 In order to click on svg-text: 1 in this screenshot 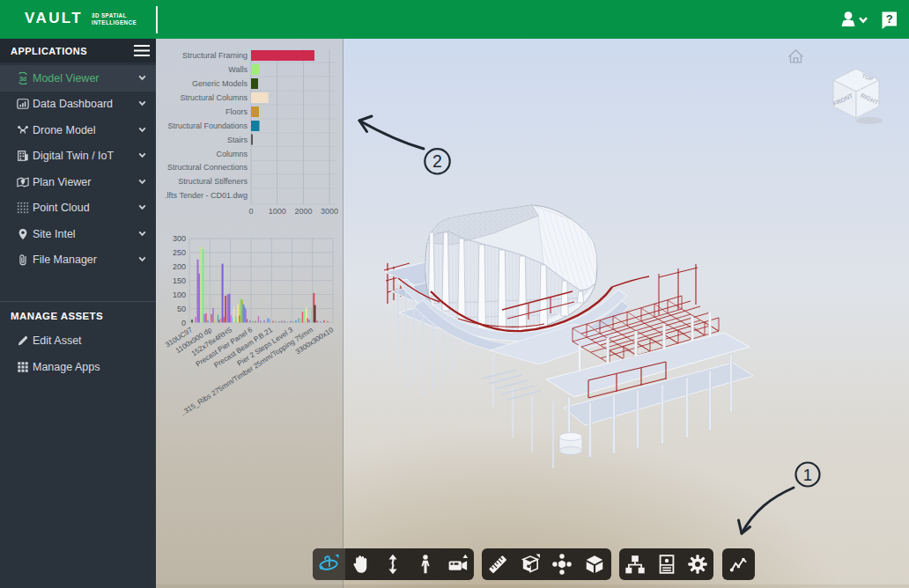, I will do `click(808, 475)`.